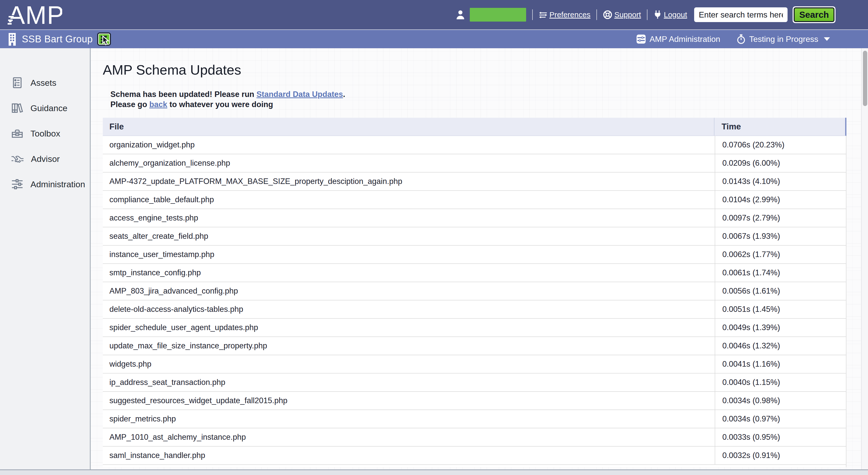 Image resolution: width=868 pixels, height=475 pixels. What do you see at coordinates (780, 236) in the screenshot?
I see `time-cell: 0.0067s (1.93%)` at bounding box center [780, 236].